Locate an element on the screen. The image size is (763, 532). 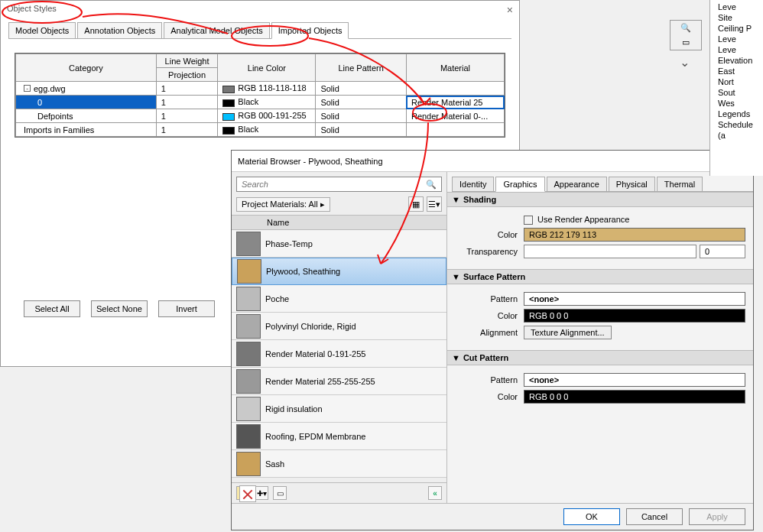
view-control-toolbar: 🔍▭ is located at coordinates (686, 35).